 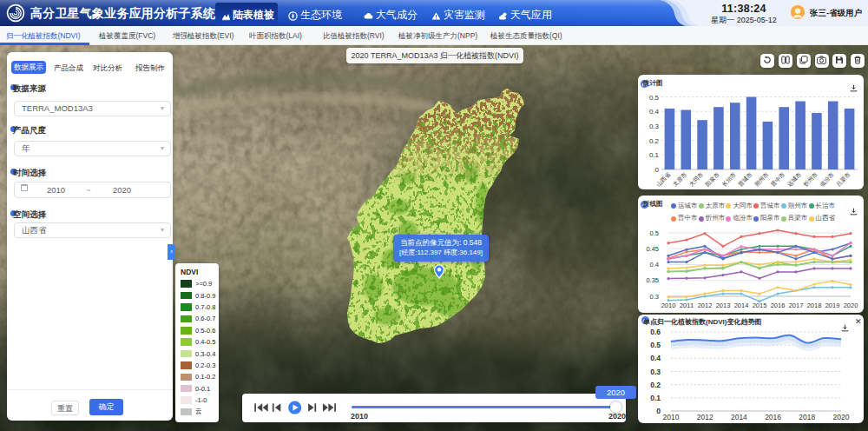 What do you see at coordinates (778, 179) in the screenshot?
I see `svg-text: 晋中市` at bounding box center [778, 179].